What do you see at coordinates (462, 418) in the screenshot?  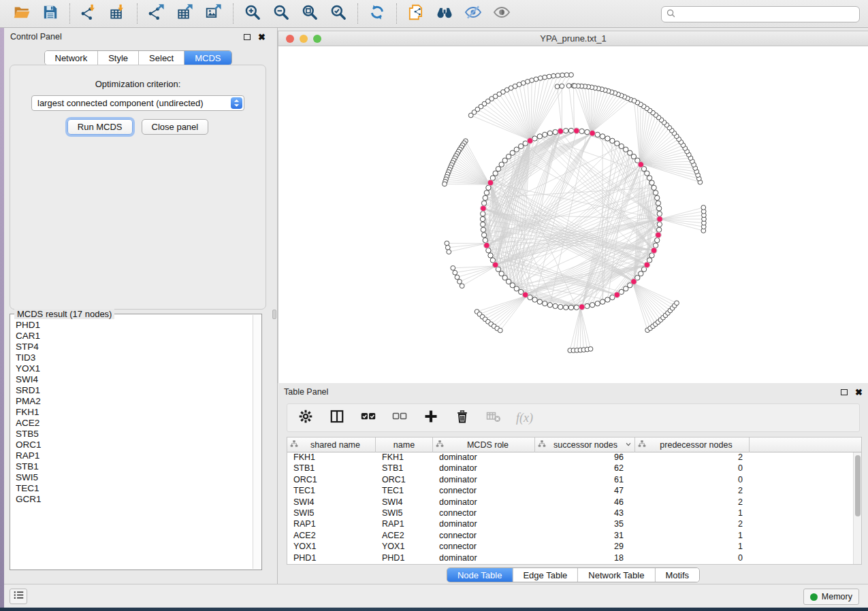 I see `delete-row-button` at bounding box center [462, 418].